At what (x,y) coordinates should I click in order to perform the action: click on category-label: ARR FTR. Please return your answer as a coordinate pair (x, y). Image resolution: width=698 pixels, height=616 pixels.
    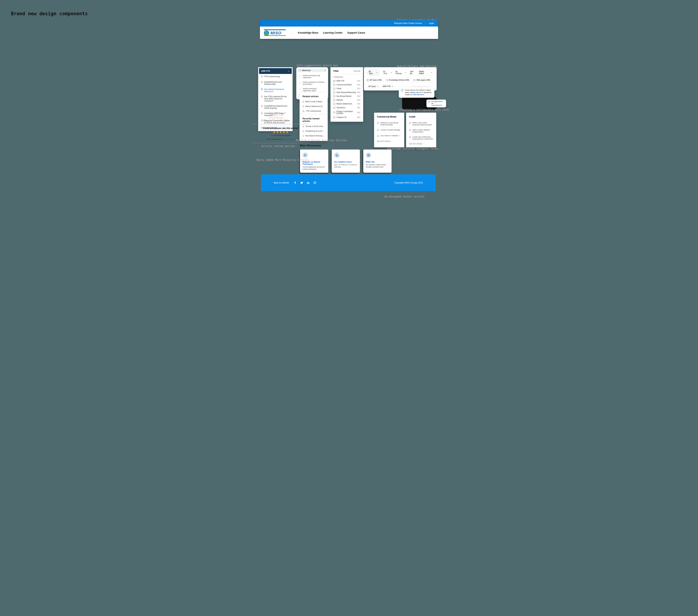
    Looking at the image, I should click on (340, 81).